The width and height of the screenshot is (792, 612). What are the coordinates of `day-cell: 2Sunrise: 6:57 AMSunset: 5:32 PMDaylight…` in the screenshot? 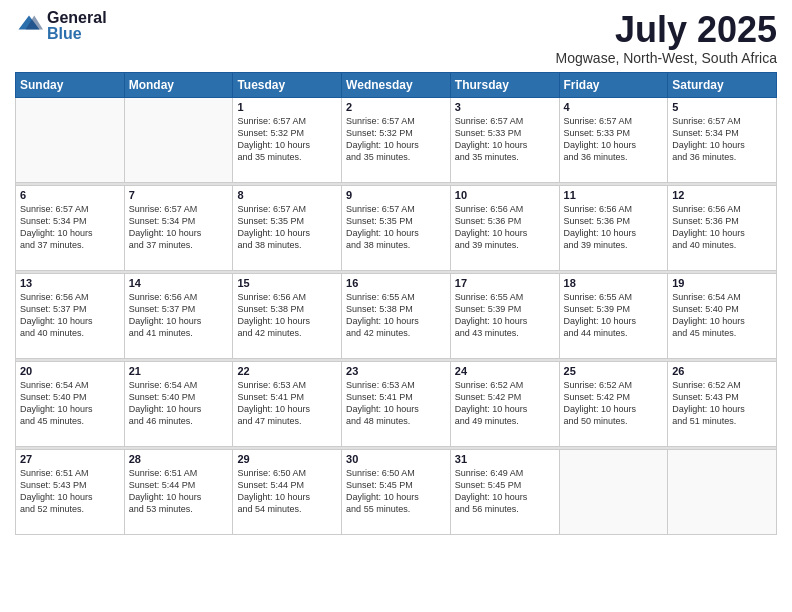 It's located at (396, 140).